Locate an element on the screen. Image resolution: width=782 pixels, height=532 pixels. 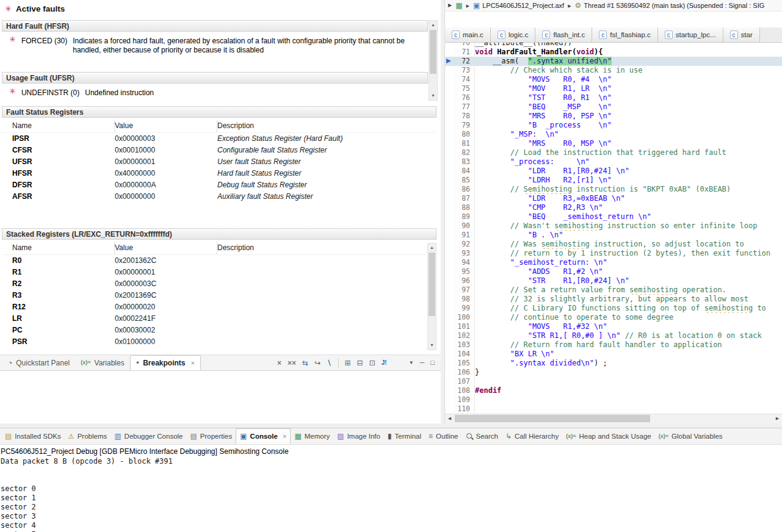
code-line: 107 is located at coordinates (614, 382).